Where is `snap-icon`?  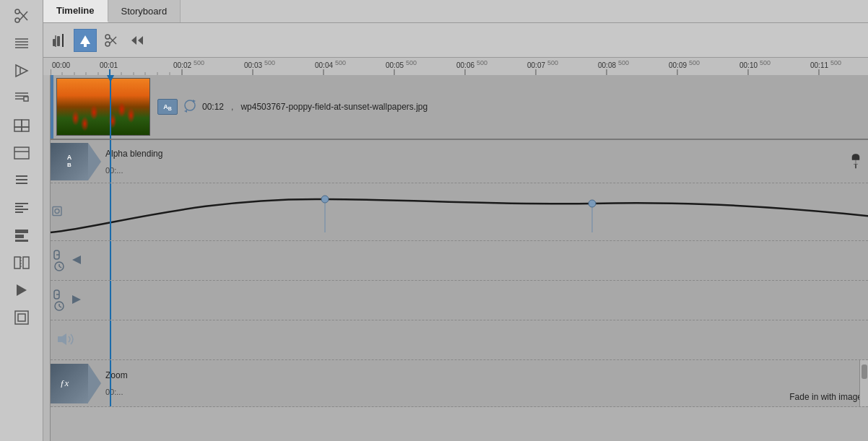
snap-icon is located at coordinates (59, 40).